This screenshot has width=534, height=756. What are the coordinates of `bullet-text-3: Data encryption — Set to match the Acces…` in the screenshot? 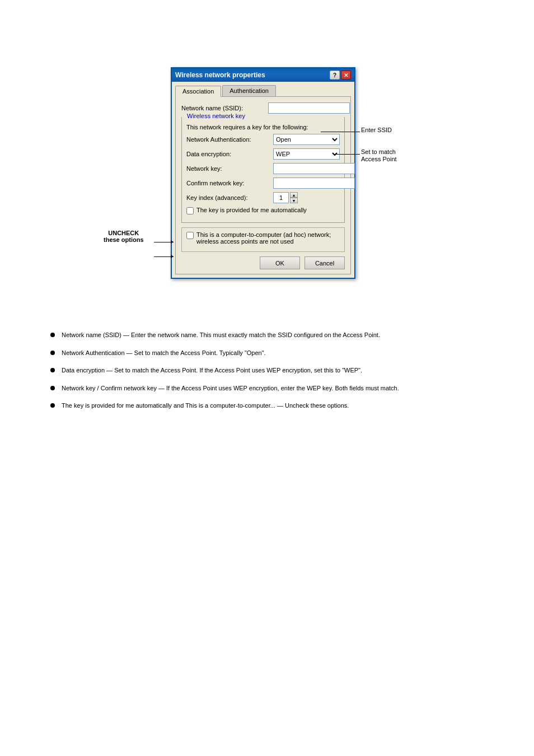 It's located at (280, 371).